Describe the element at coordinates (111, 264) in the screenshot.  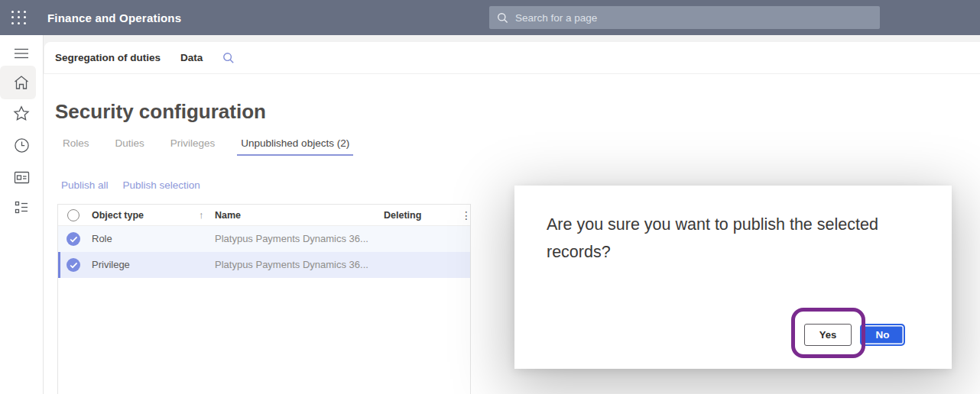
I see `cell-object-type: Privilege` at that location.